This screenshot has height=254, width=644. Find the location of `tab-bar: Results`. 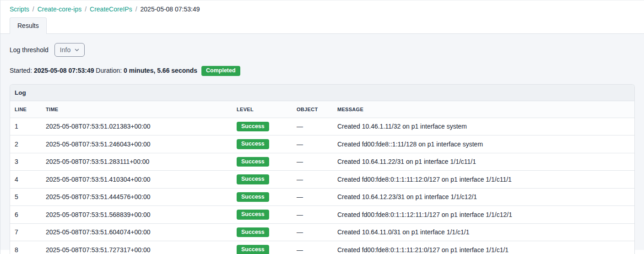

tab-bar: Results is located at coordinates (322, 26).